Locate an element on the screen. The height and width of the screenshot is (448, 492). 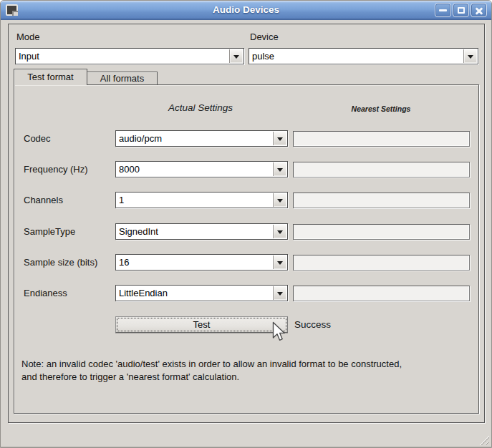
tab-all-formats: All formats is located at coordinates (122, 78).